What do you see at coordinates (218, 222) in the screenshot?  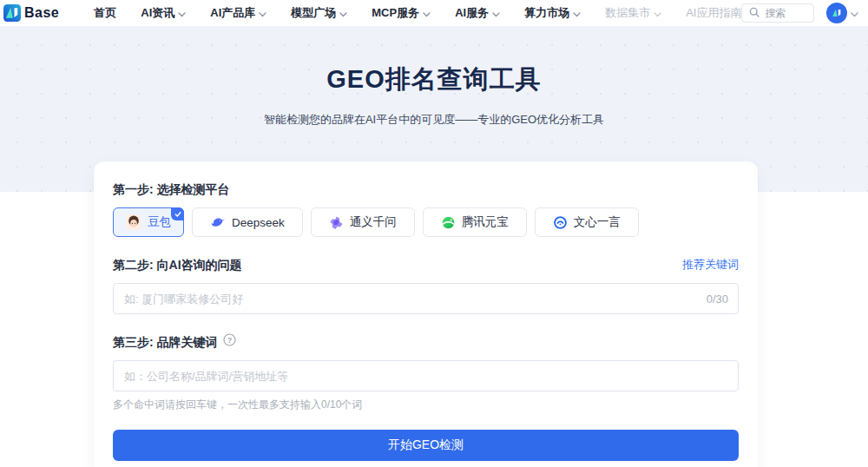 I see `deepseek-whale-icon` at bounding box center [218, 222].